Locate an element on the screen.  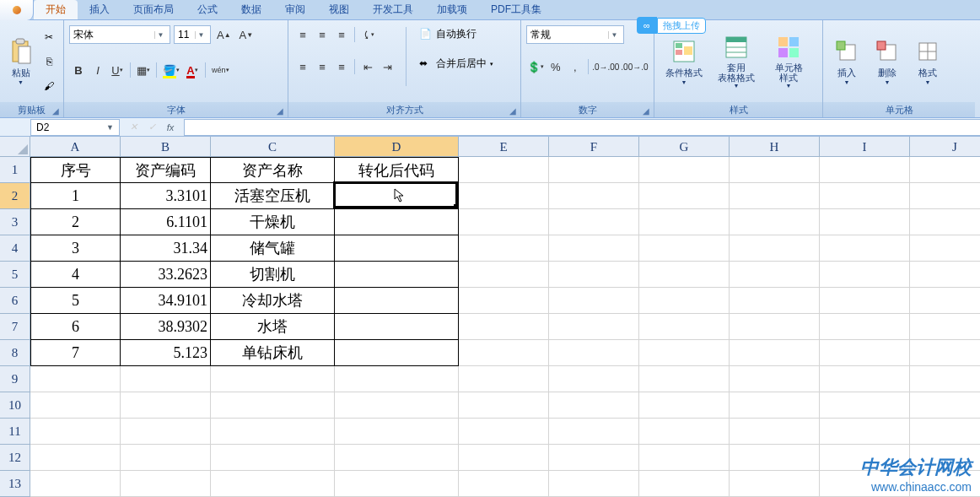
cancel-formula-button: ✕ is located at coordinates (133, 127).